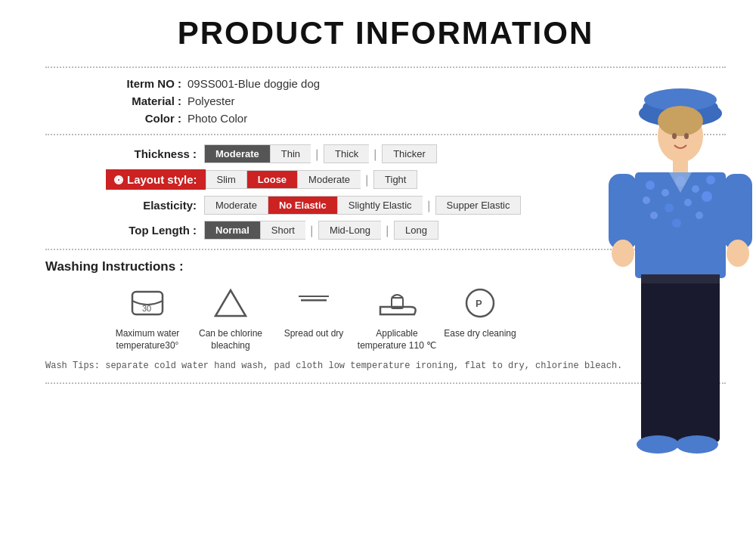  I want to click on thickness-label: Thickness :, so click(151, 154).